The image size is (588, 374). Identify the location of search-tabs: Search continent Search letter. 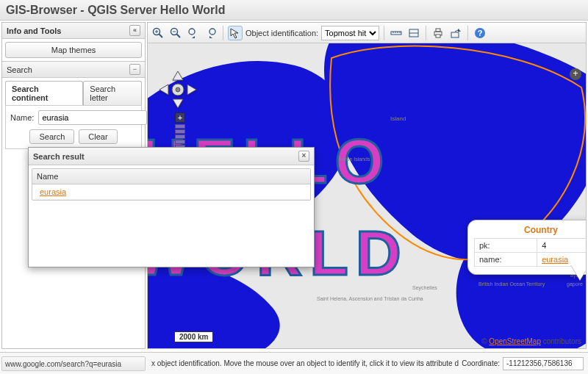
(74, 93).